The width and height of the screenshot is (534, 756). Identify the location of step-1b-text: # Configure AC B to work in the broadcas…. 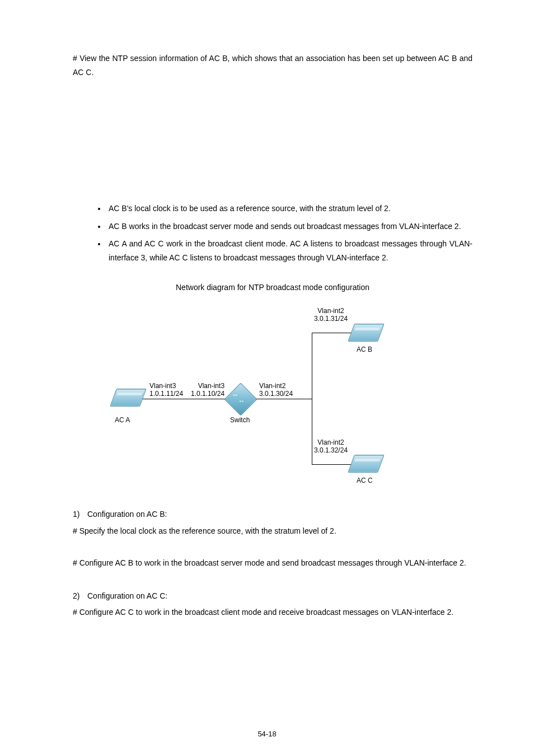
(273, 563).